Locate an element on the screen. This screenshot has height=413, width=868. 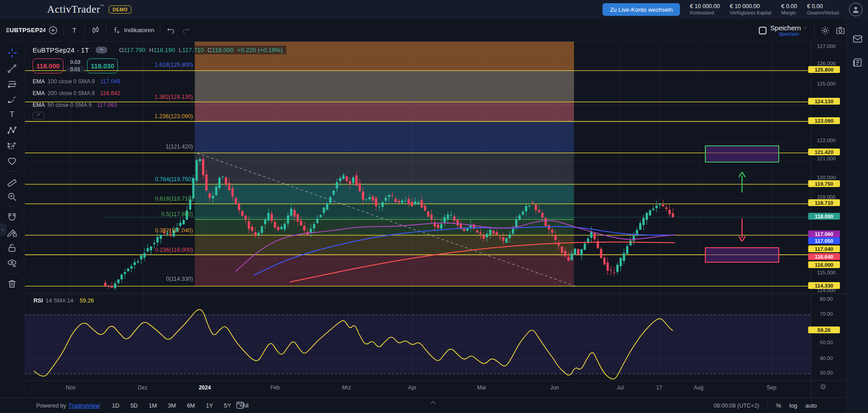
range-button-1d: 1D is located at coordinates (116, 406).